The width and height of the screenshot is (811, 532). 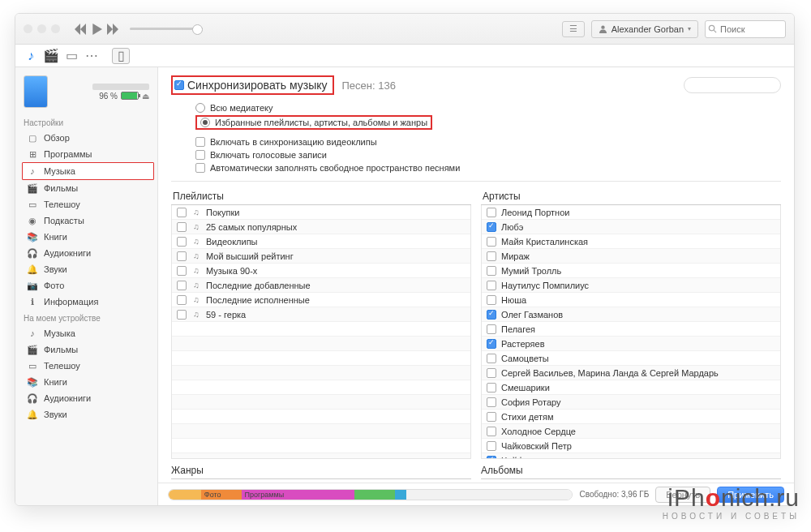 What do you see at coordinates (488, 142) in the screenshot?
I see `opt-include-video: Включать в синхронизацию видеоклипы` at bounding box center [488, 142].